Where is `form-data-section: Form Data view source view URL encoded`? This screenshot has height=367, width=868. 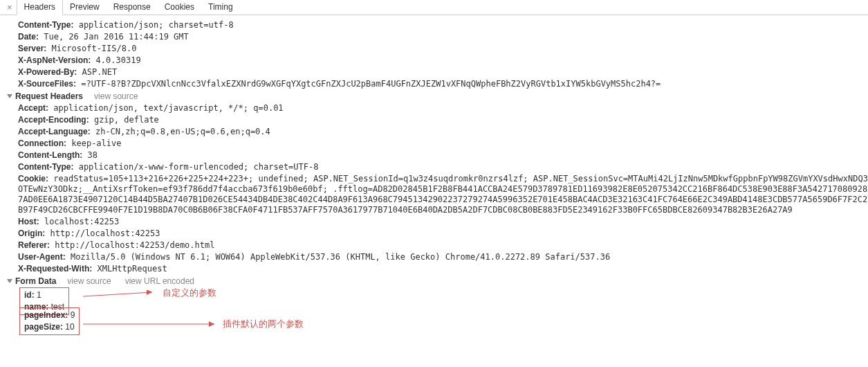
form-data-section: Form Data view source view URL encoded is located at coordinates (437, 281).